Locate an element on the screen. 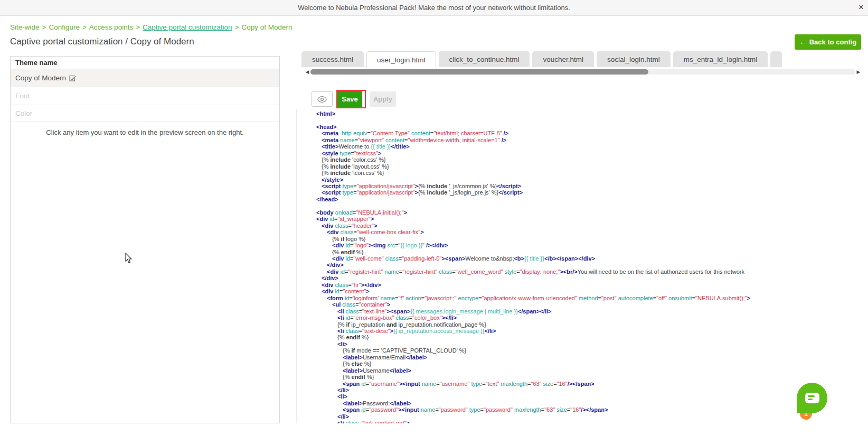  theme-row-copy-of-modern: Copy of Modern is located at coordinates (145, 78).